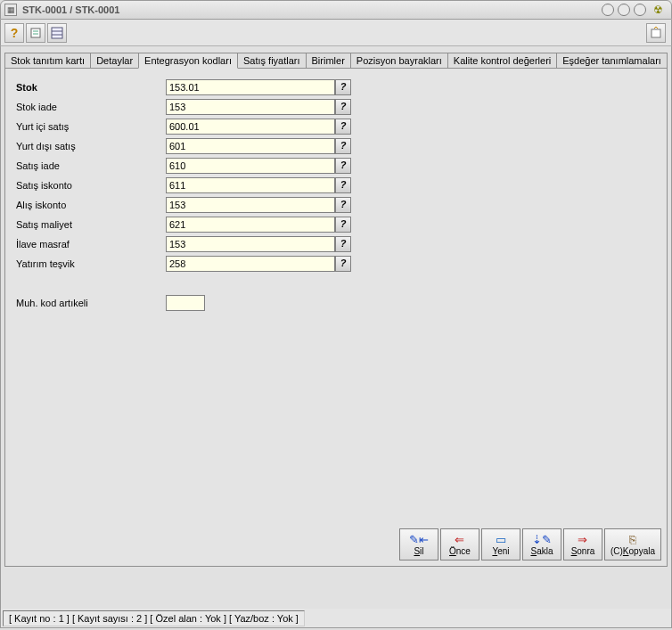 The image size is (672, 630). Describe the element at coordinates (503, 61) in the screenshot. I see `tab-kalite-kontrol-degerleri: Kalite kontrol değerleri` at that location.